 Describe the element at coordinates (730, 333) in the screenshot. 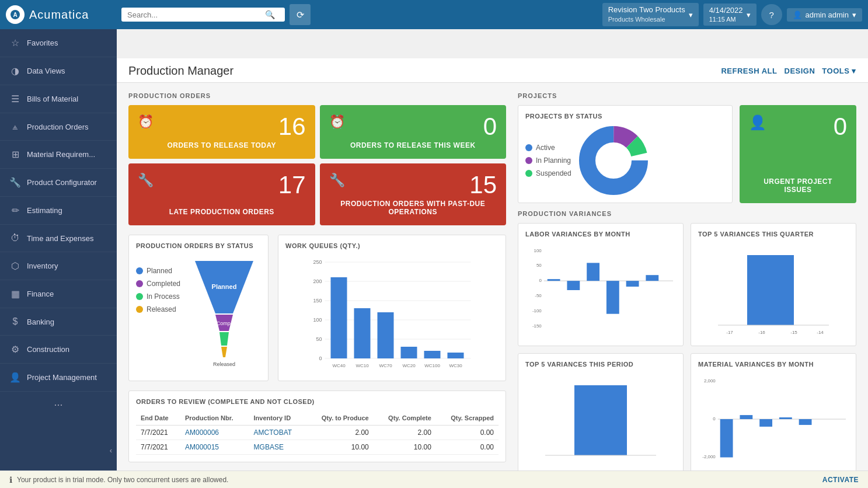

I see `svg-text: -17` at that location.